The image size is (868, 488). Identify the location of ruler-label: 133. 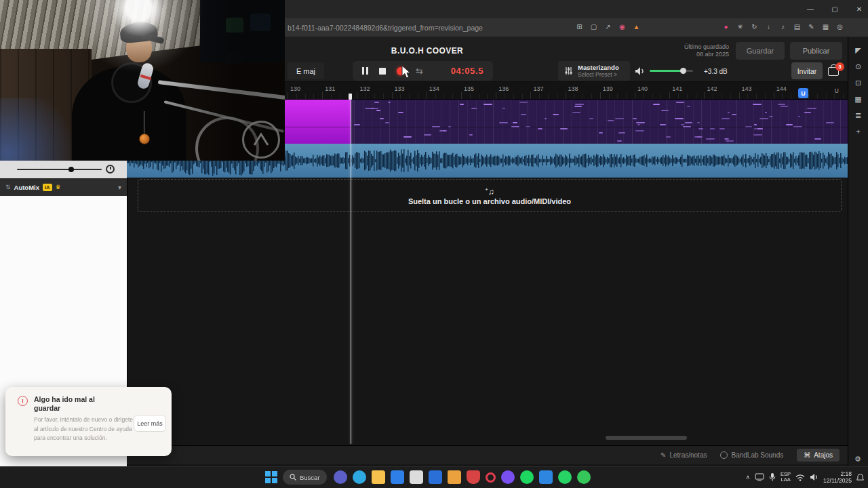
(400, 89).